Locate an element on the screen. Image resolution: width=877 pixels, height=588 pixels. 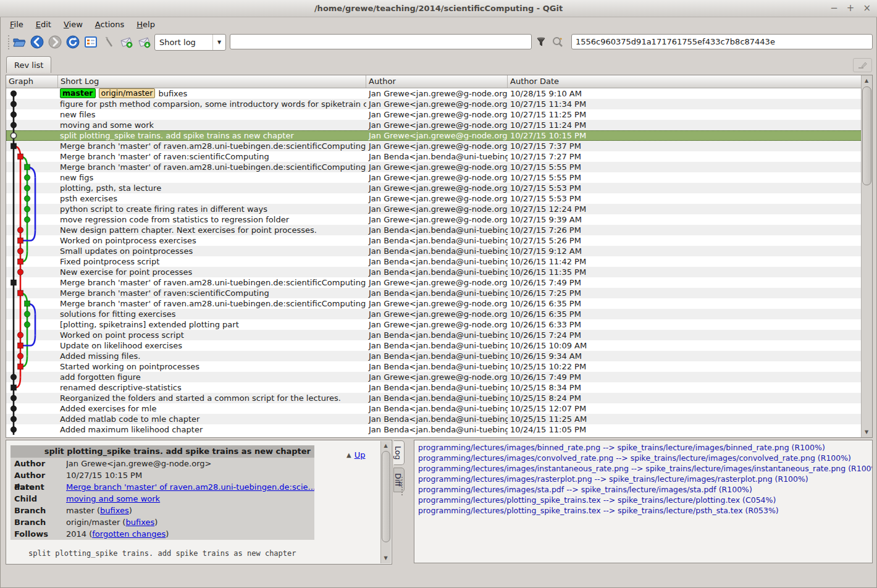
author-date-cell: 10/26/15 6:35 PM is located at coordinates (690, 314).